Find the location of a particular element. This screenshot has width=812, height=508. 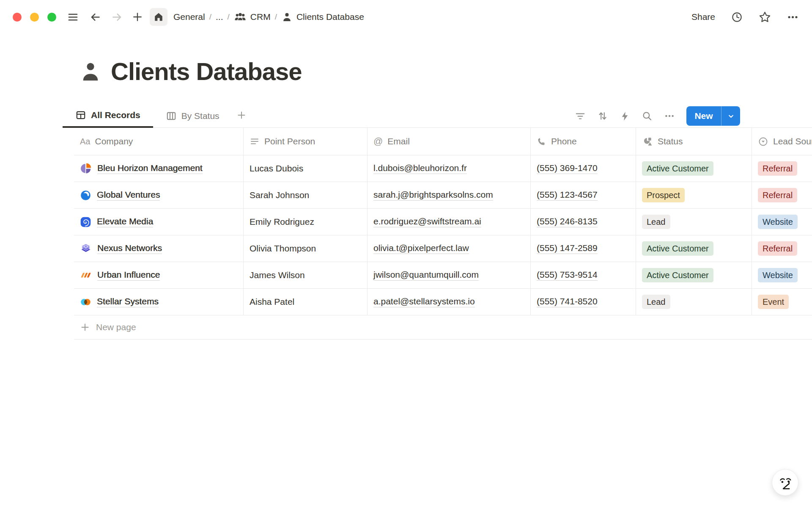

point-person-cell: James Wilson is located at coordinates (305, 275).